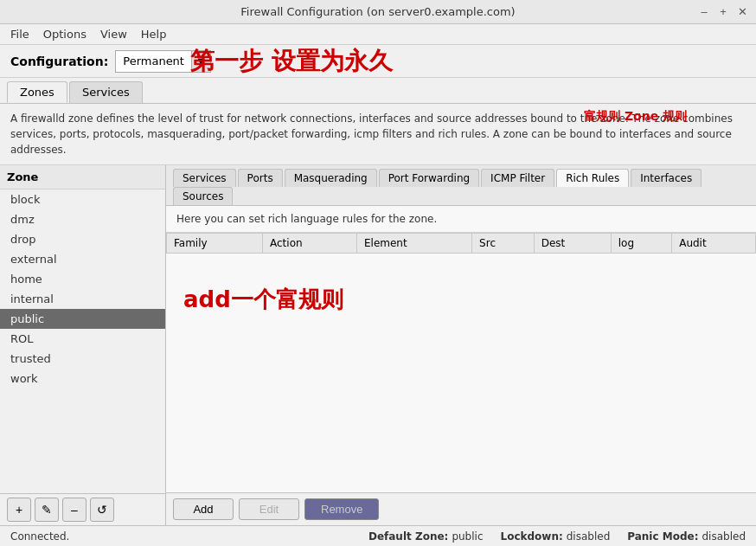  What do you see at coordinates (503, 244) in the screenshot?
I see `col-src: Src` at bounding box center [503, 244].